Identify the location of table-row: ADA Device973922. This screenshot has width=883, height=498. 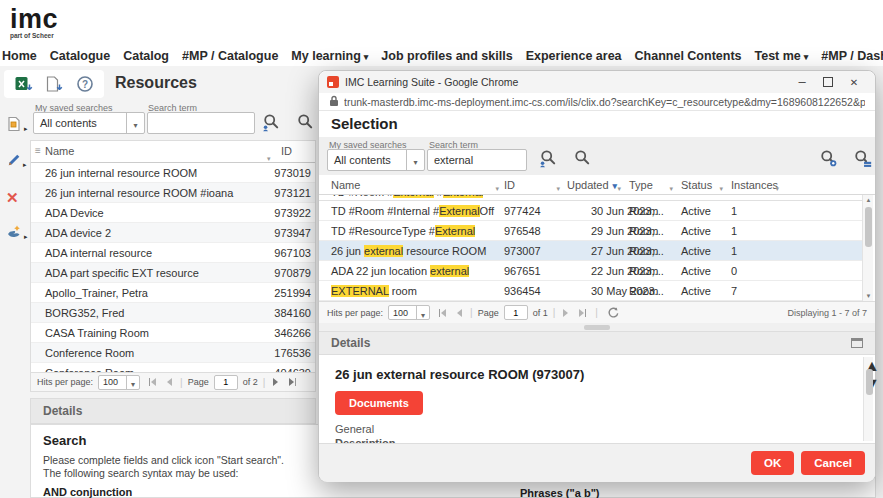
(173, 213).